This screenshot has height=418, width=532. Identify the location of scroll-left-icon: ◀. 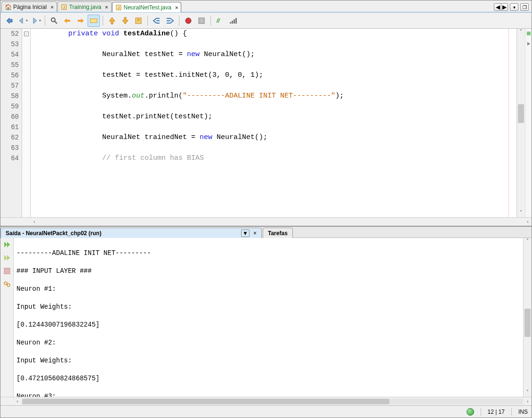
(498, 7).